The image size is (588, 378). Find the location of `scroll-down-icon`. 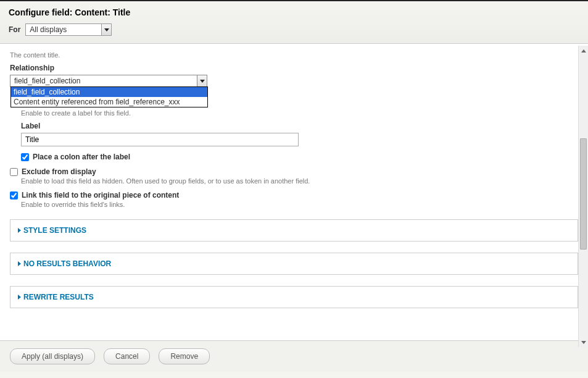

scroll-down-icon is located at coordinates (584, 342).